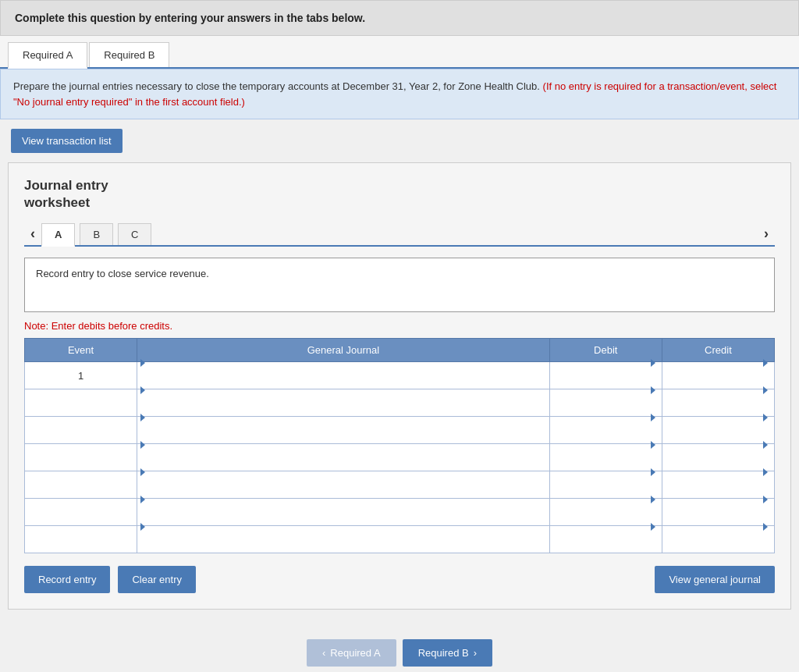 This screenshot has height=672, width=799. Describe the element at coordinates (67, 579) in the screenshot. I see `record-entry-button: Record entry` at that location.